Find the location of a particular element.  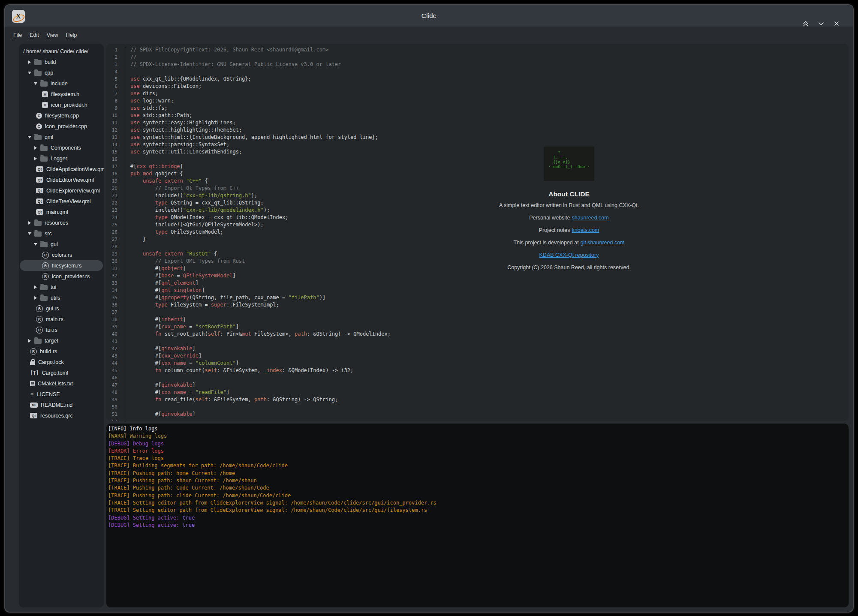

ascii-art: * |.===. {}o o{} ·-ooO--(_)--Ooo-· is located at coordinates (569, 164).